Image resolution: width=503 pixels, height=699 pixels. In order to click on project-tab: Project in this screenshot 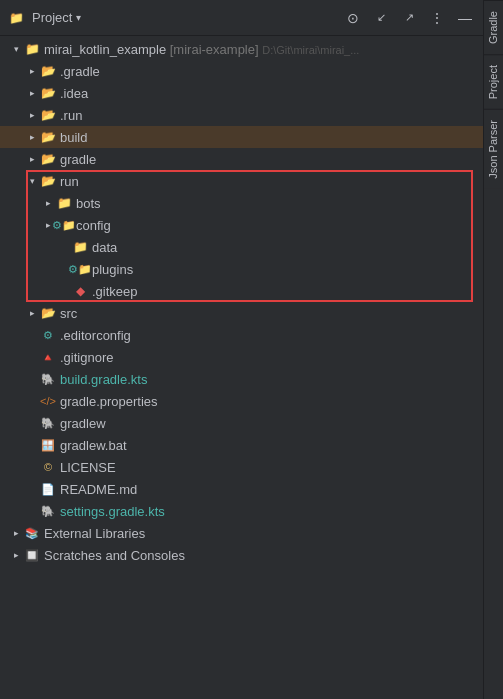, I will do `click(494, 82)`.